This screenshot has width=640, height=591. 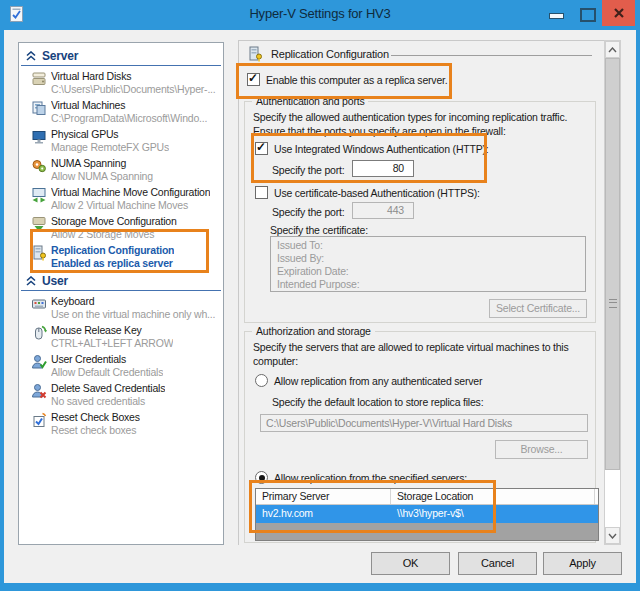 What do you see at coordinates (102, 176) in the screenshot?
I see `item-subtitle: Allow NUMA Spanning` at bounding box center [102, 176].